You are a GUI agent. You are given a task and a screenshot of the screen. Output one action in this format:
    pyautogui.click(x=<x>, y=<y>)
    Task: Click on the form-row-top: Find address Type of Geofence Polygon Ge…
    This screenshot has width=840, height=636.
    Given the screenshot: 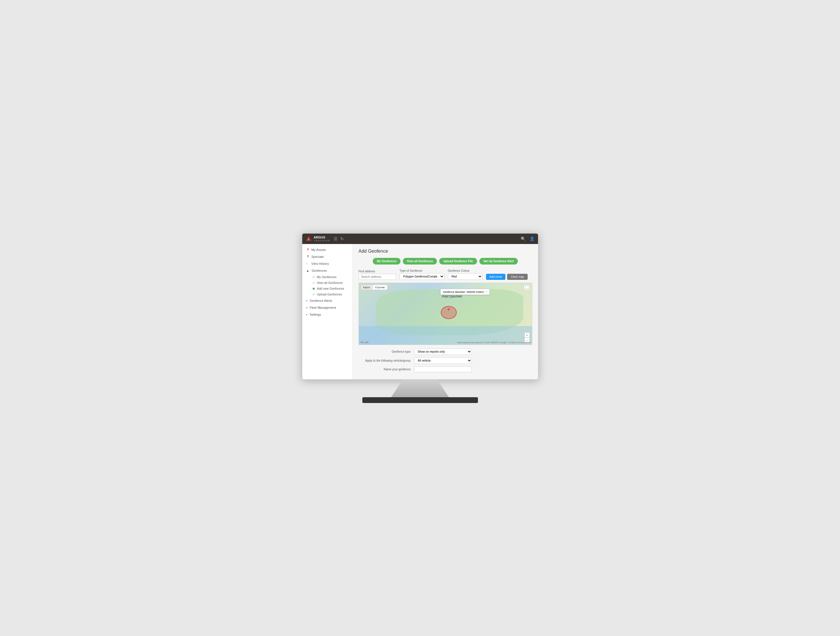 What is the action you would take?
    pyautogui.click(x=445, y=274)
    